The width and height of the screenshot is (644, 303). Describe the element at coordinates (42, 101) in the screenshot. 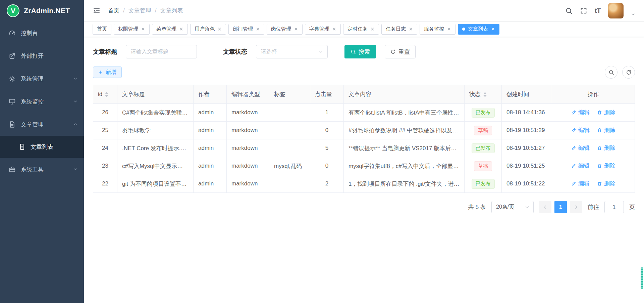

I see `sidebar-item-system-monitor: 系统监控` at that location.